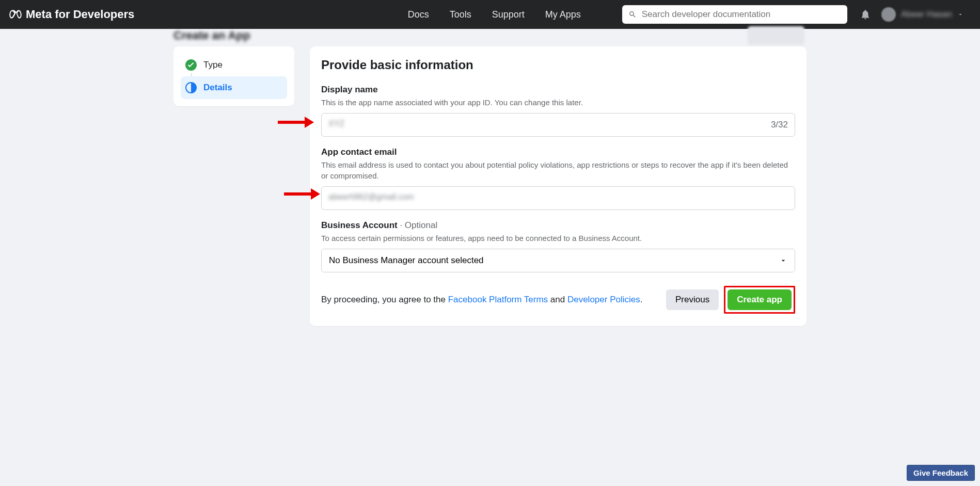  What do you see at coordinates (960, 14) in the screenshot?
I see `chevron-down-icon` at bounding box center [960, 14].